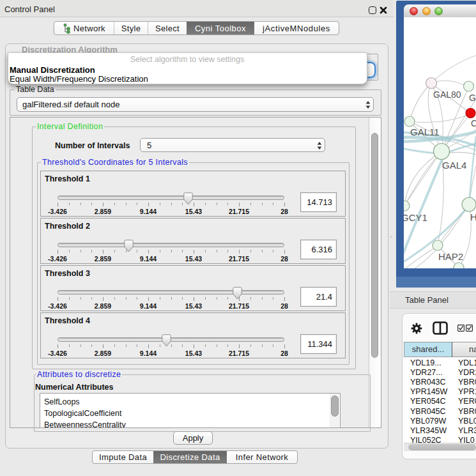 The height and width of the screenshot is (476, 476). What do you see at coordinates (425, 132) in the screenshot?
I see `svg-text: GAL11` at bounding box center [425, 132].